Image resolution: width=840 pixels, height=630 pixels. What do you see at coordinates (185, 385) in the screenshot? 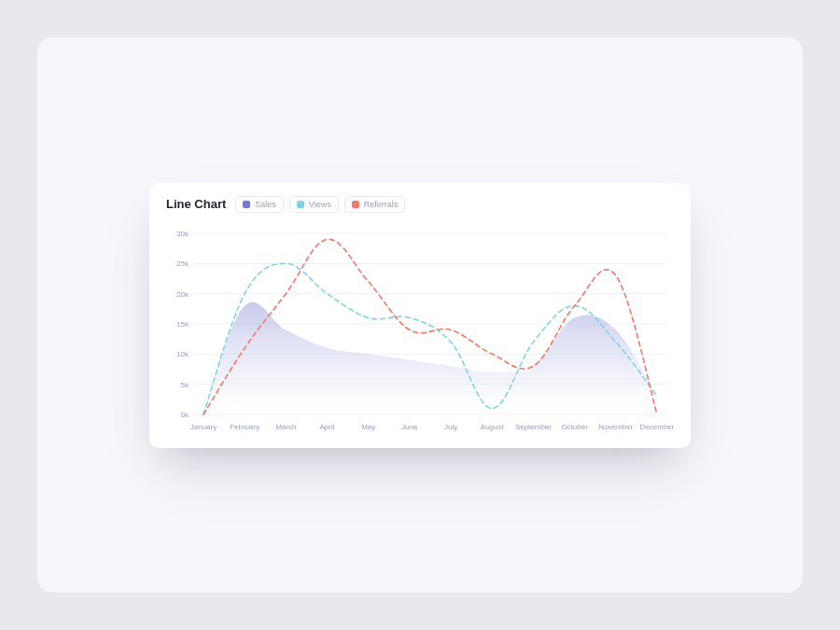
I see `y-tick-label: 5k` at bounding box center [185, 385].